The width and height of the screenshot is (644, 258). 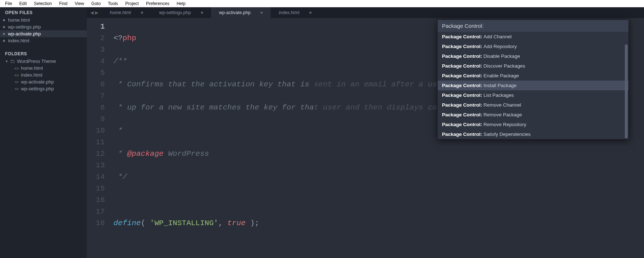 I want to click on folder-root: ▼ 🗀 WordPress Theme, so click(x=43, y=61).